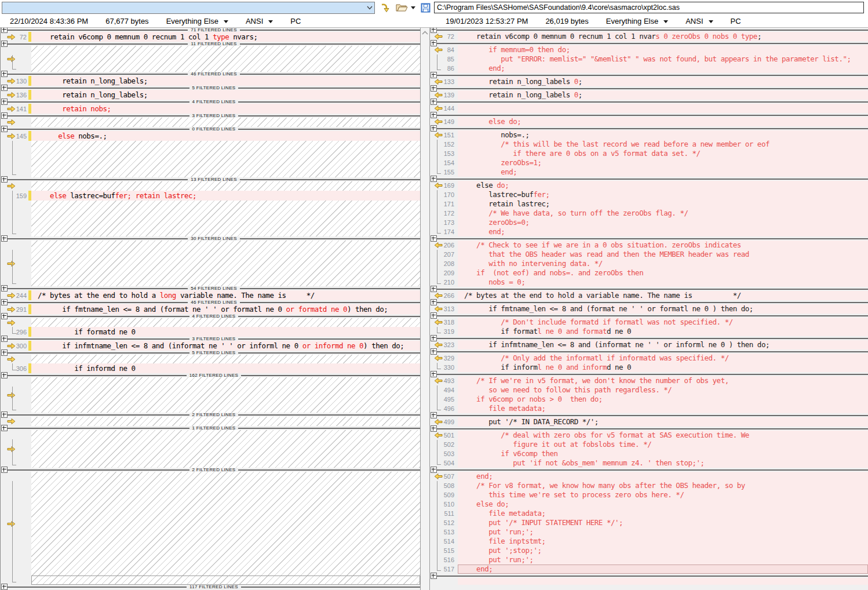  Describe the element at coordinates (449, 309) in the screenshot. I see `line-number: 313` at that location.